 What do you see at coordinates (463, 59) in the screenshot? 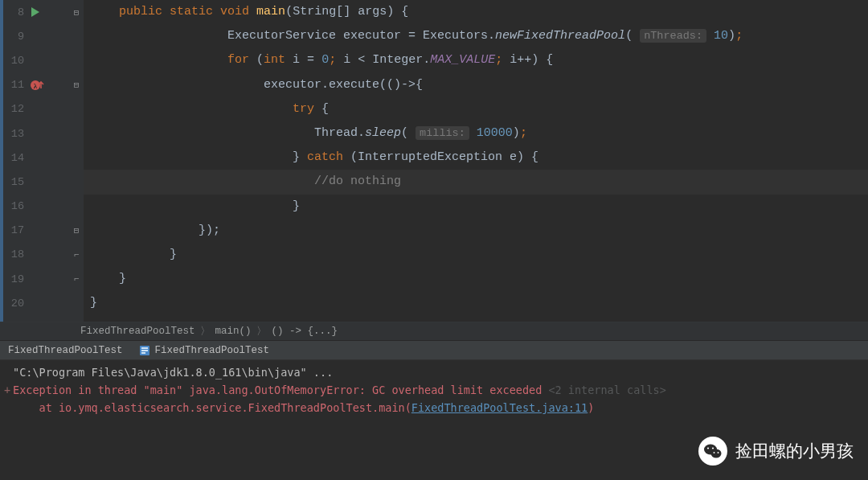
I see `constant: MAX_VALUE` at bounding box center [463, 59].